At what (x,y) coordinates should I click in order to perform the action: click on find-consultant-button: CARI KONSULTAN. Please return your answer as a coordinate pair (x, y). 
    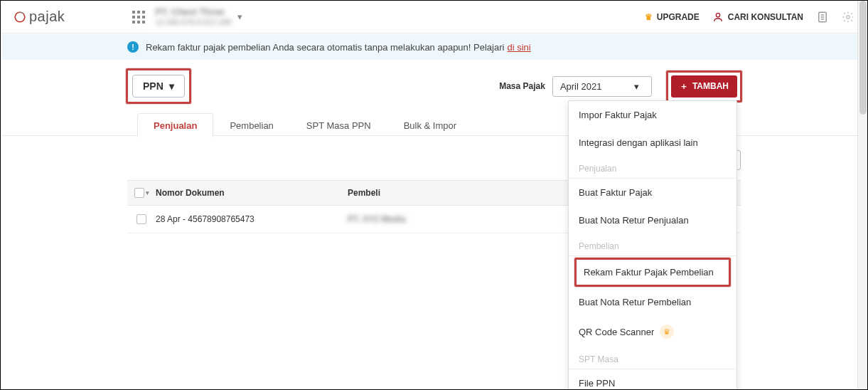
    Looking at the image, I should click on (758, 17).